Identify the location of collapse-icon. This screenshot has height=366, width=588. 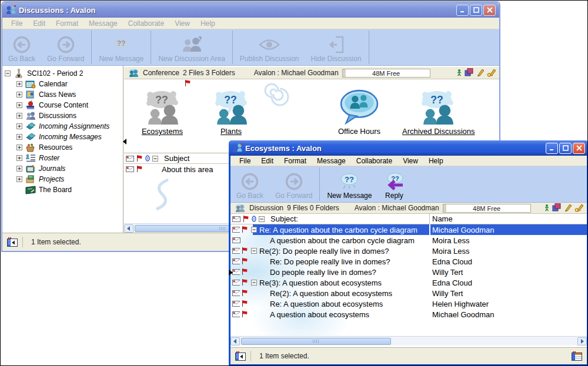
(8, 73).